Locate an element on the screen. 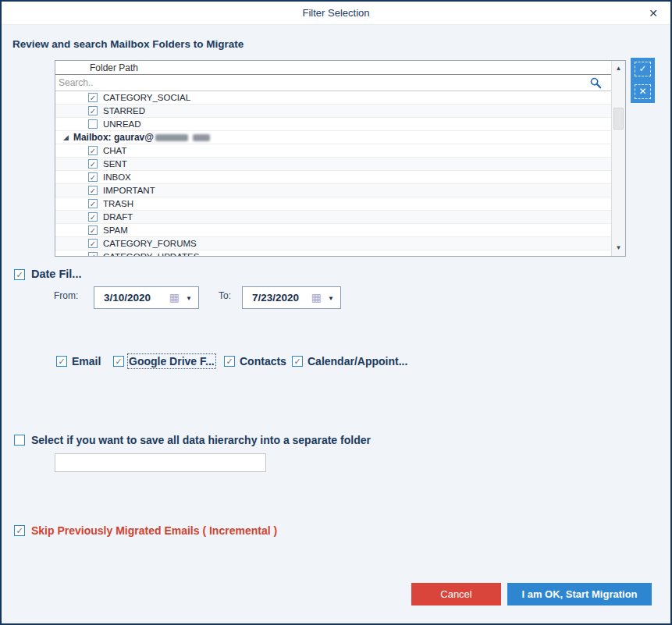 The width and height of the screenshot is (672, 625). contacts-label: Contacts is located at coordinates (263, 361).